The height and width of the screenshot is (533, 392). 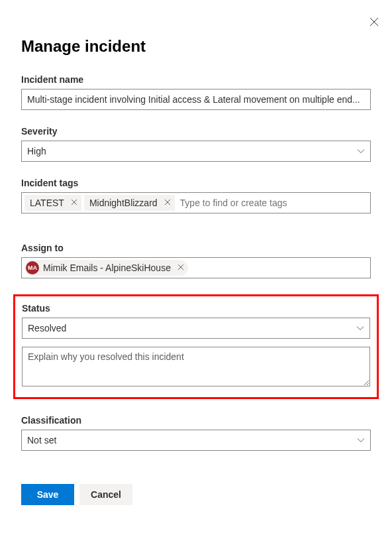 What do you see at coordinates (192, 328) in the screenshot?
I see `status-value: Resolved` at bounding box center [192, 328].